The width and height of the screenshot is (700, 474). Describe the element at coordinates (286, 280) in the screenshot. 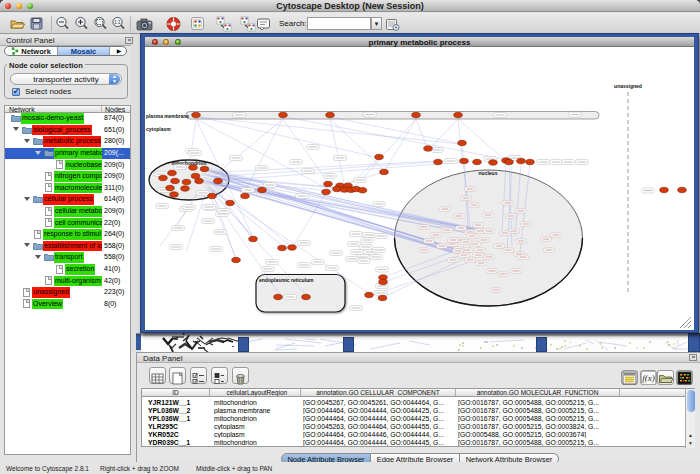

I see `svg-text: endoplasmic reticulum` at that location.